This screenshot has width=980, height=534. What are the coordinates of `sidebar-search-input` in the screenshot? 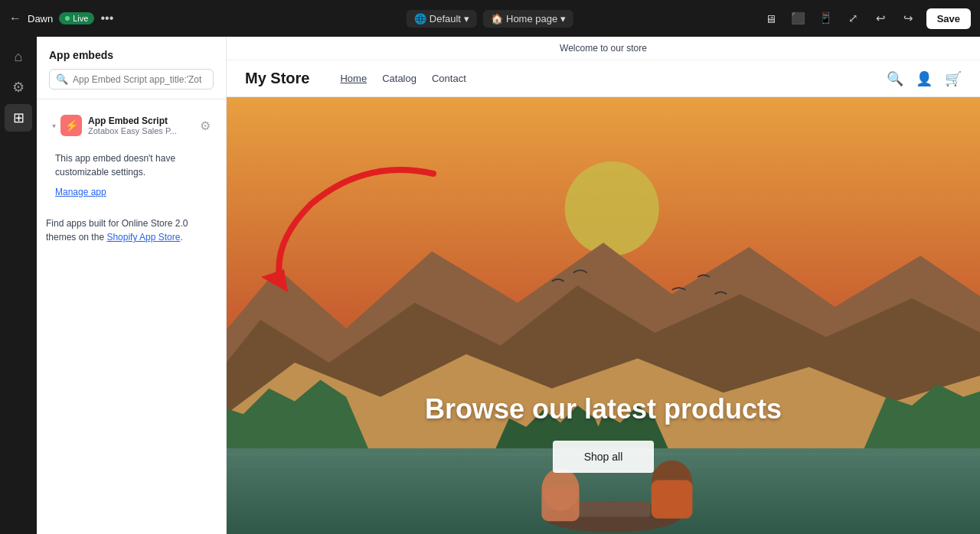 It's located at (139, 80).